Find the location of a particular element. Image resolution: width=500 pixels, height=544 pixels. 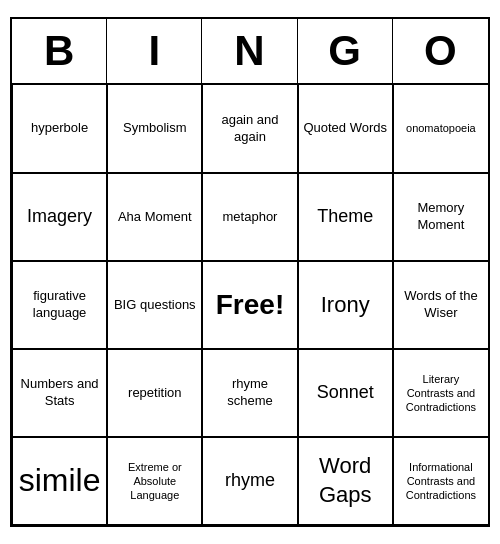

bingo-cell-7: metaphor is located at coordinates (250, 217).